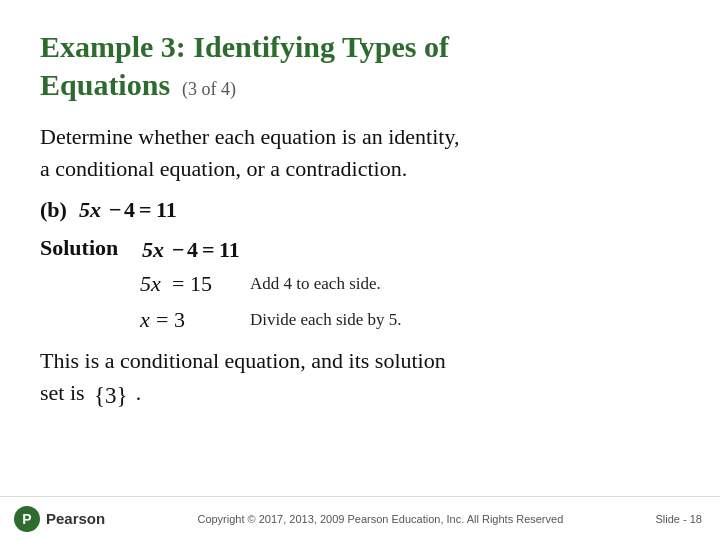 This screenshot has height=540, width=720. What do you see at coordinates (209, 89) in the screenshot?
I see `title-subtitle: (3 of 4)` at bounding box center [209, 89].